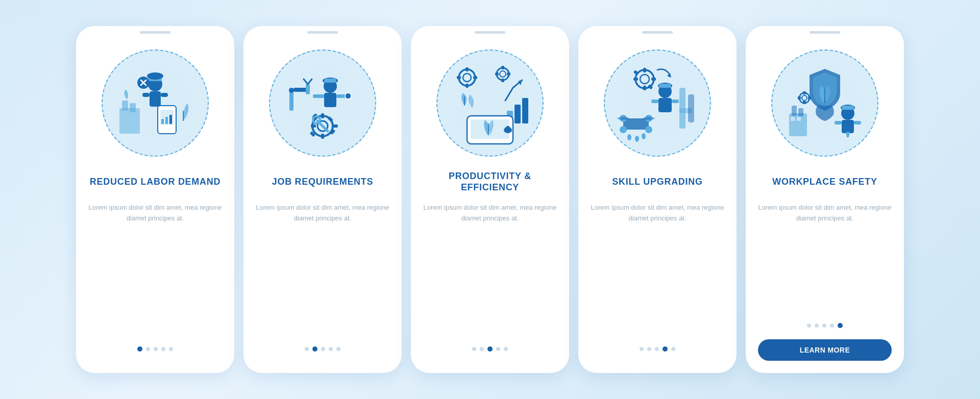  I want to click on card-job-requirements: JOB REQUIREMENTS Lorem ipsum dolor sit d…, so click(323, 199).